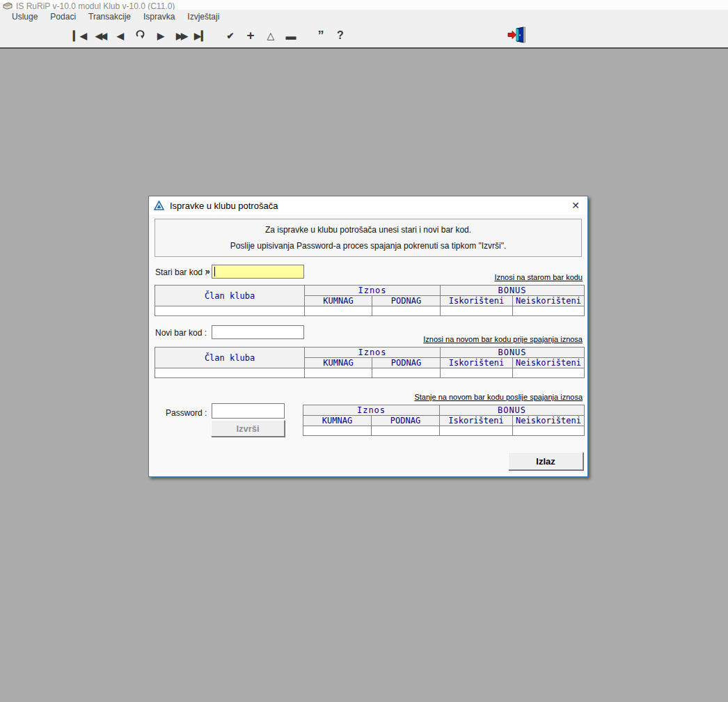 The height and width of the screenshot is (702, 728). I want to click on link-stanje-novi-poslije: Stanje na novom bar kodu poslije spajanj…, so click(498, 397).